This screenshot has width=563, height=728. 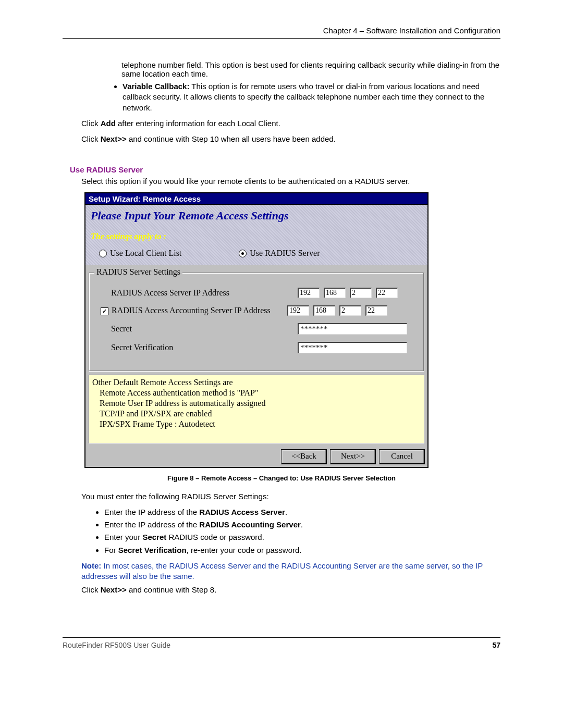 What do you see at coordinates (302, 537) in the screenshot?
I see `list-item: Enter your Secret RADIUS code or passwor…` at bounding box center [302, 537].